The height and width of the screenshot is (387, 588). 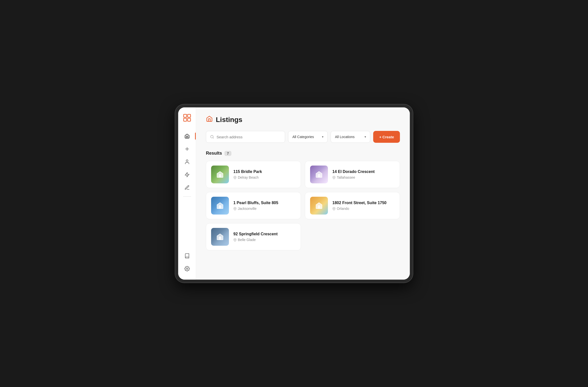 I want to click on page-title: Listings, so click(x=229, y=120).